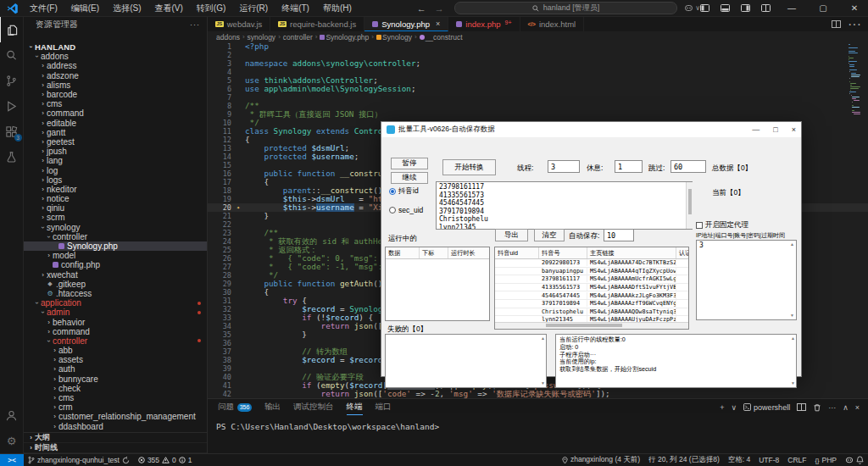 The image size is (868, 466). I want to click on sec-uid-radio: sec_uid, so click(406, 210).